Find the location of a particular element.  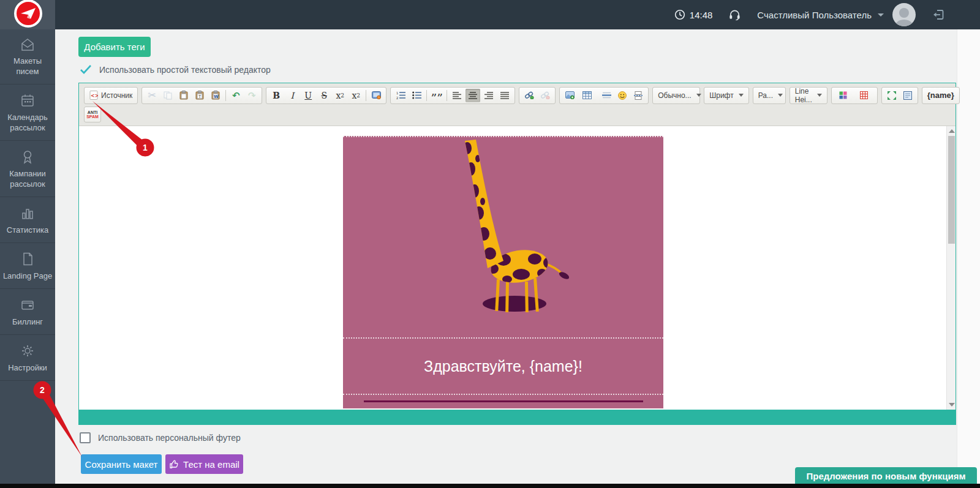

avatar is located at coordinates (904, 15).